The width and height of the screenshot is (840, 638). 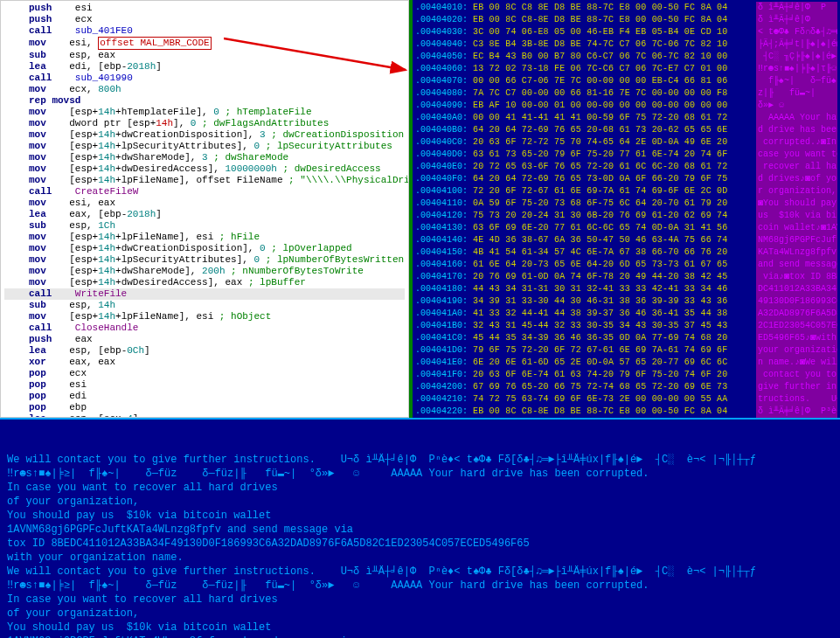 I want to click on disasm-line: pop ebp, so click(x=205, y=407).